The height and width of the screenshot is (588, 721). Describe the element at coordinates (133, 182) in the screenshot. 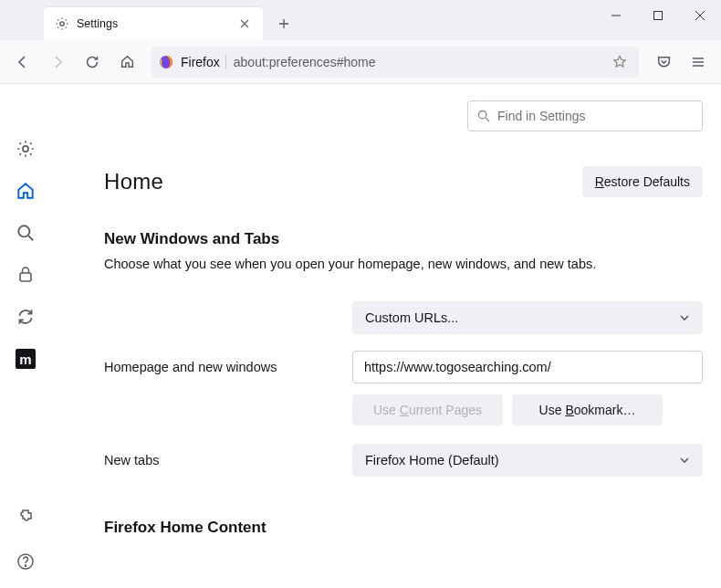

I see `page-title: Home` at that location.